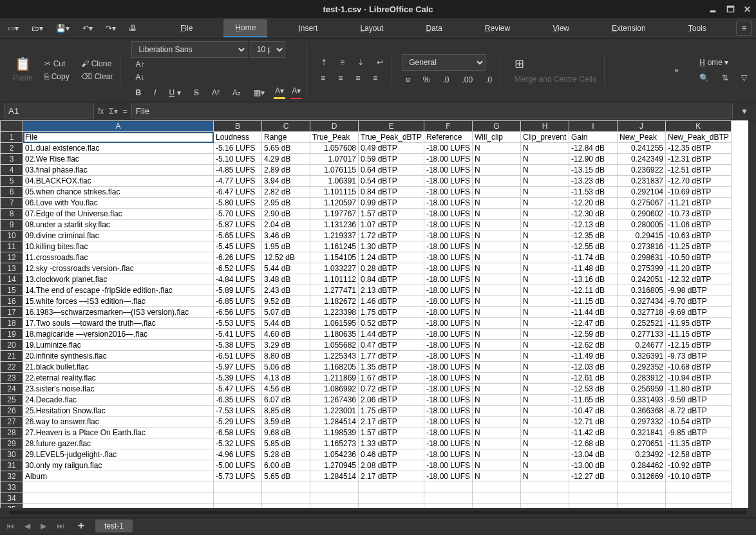  Describe the element at coordinates (747, 9) in the screenshot. I see `close-icon: ✕` at that location.